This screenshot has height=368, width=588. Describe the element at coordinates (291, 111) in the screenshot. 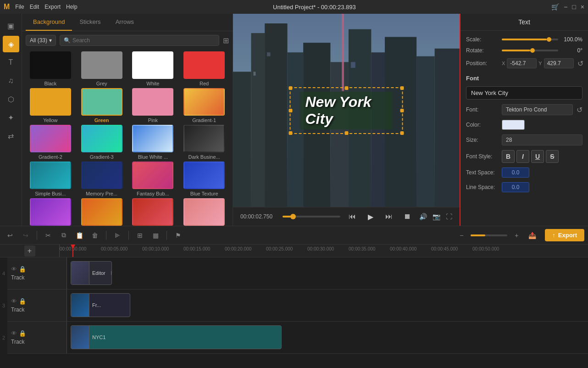

I see `resize-handle-ml` at that location.